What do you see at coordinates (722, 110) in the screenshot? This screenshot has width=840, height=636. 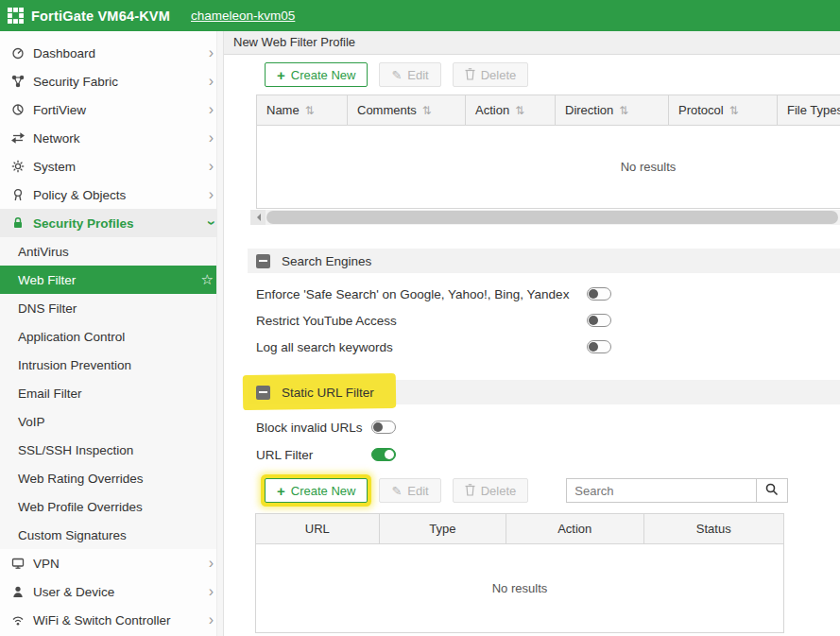 I see `column-header-protocol: Protocol ⇅` at bounding box center [722, 110].